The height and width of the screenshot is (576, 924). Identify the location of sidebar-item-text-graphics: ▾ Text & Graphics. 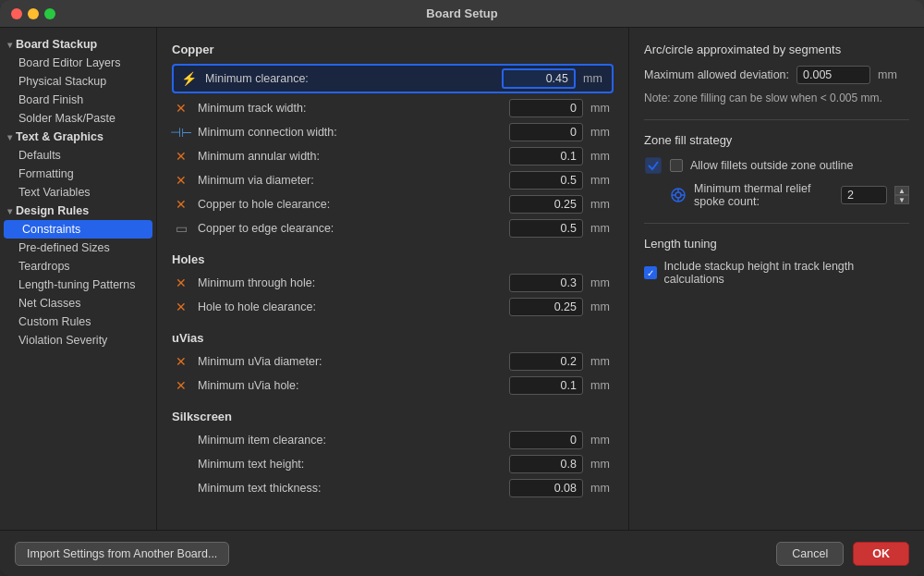
(78, 137).